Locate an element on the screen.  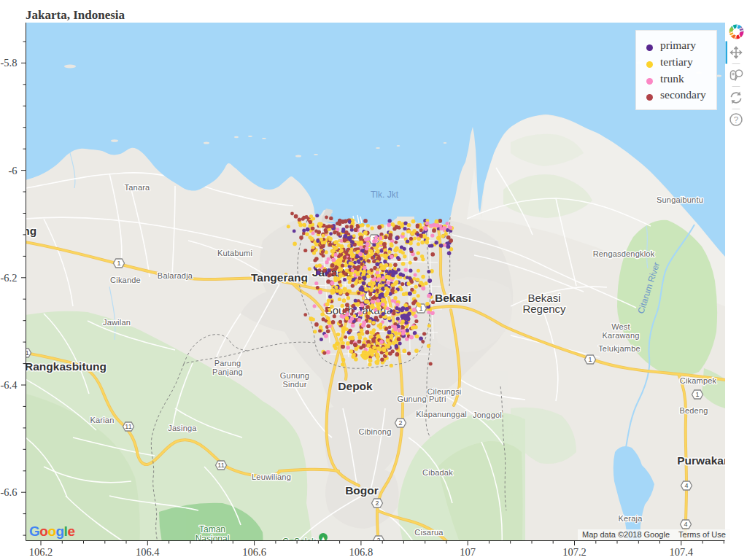
svg-text: Rangkasbitung is located at coordinates (66, 366).